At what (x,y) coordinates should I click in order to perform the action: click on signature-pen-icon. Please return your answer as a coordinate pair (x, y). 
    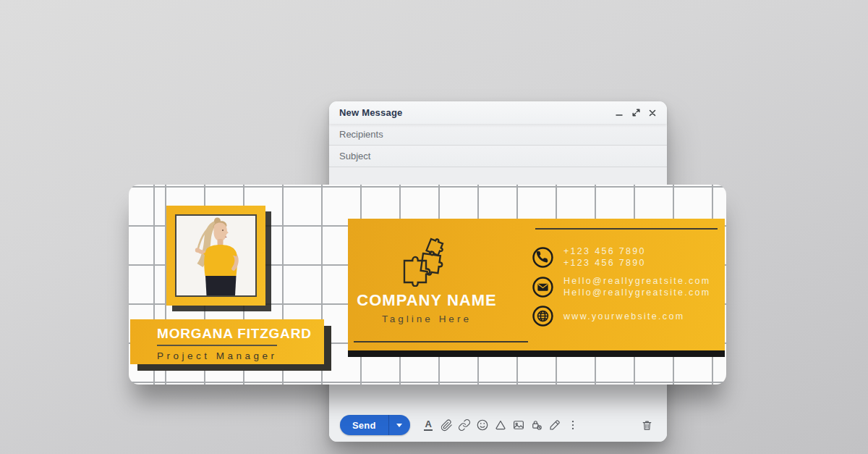
    Looking at the image, I should click on (556, 426).